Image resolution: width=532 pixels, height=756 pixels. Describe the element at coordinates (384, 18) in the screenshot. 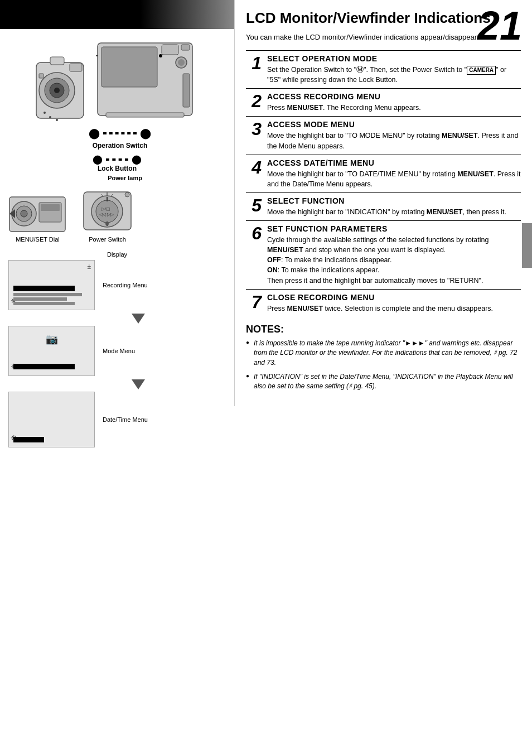

I see `main-title: LCD Monitor/Viewfinder Indications` at that location.